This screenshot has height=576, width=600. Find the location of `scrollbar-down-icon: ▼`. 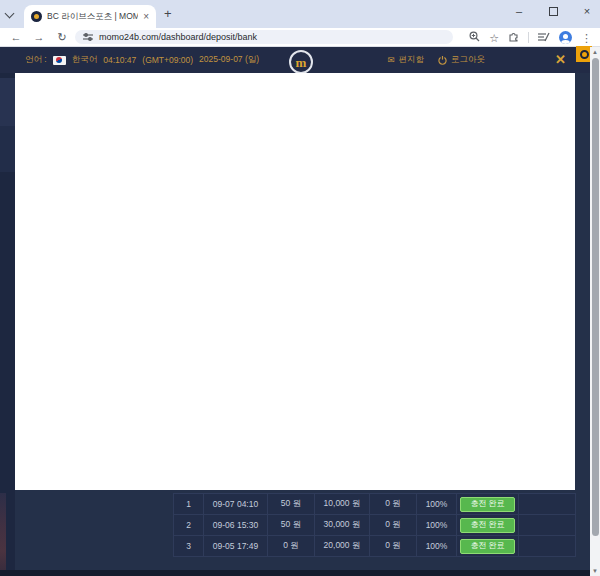

scrollbar-down-icon: ▼ is located at coordinates (595, 571).